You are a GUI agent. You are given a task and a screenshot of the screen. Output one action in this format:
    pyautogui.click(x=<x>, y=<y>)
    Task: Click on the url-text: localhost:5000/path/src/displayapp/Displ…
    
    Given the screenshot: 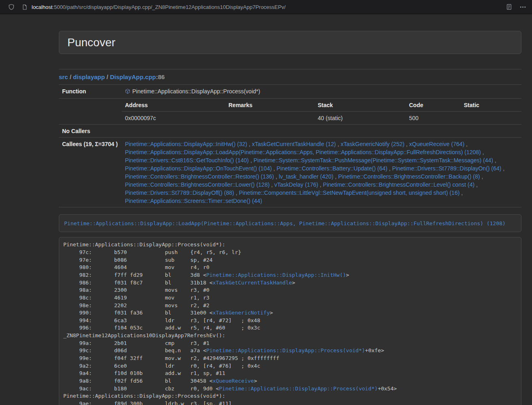 What is the action you would take?
    pyautogui.click(x=159, y=7)
    